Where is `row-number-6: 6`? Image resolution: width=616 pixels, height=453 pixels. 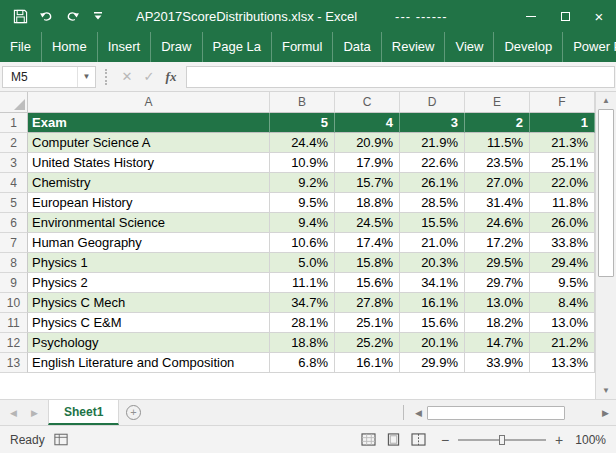
row-number-6: 6 is located at coordinates (14, 223).